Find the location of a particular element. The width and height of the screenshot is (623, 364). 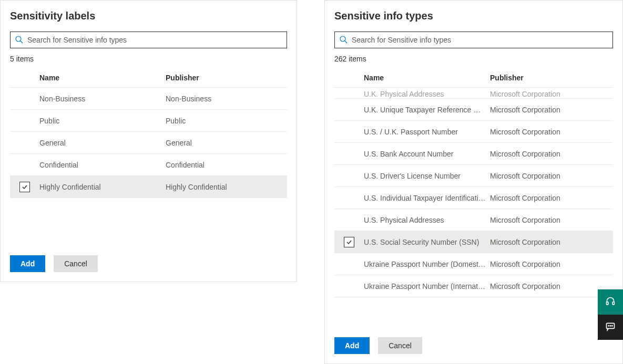

cell-name: Highly Confidential is located at coordinates (103, 187).